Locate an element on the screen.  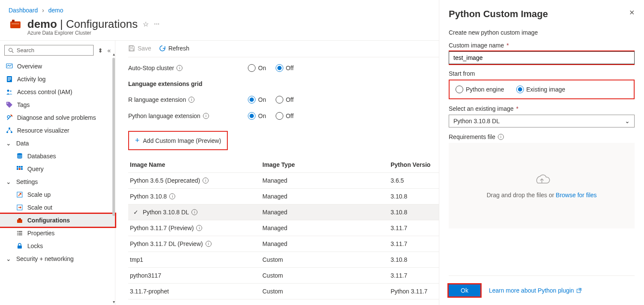
sidebar-item-scaleup: Scale up is located at coordinates (57, 195).